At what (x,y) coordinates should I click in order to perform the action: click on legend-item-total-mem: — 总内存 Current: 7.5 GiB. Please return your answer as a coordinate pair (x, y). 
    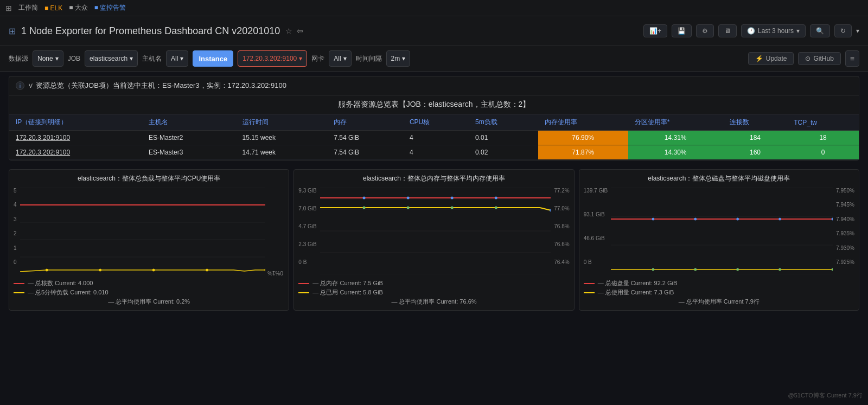
    Looking at the image, I should click on (434, 283).